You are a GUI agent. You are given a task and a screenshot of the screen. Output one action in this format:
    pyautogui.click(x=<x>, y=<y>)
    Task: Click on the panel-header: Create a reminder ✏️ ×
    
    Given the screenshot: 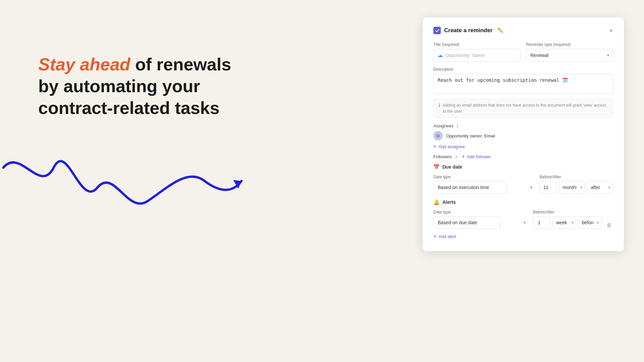 What is the action you would take?
    pyautogui.click(x=523, y=31)
    